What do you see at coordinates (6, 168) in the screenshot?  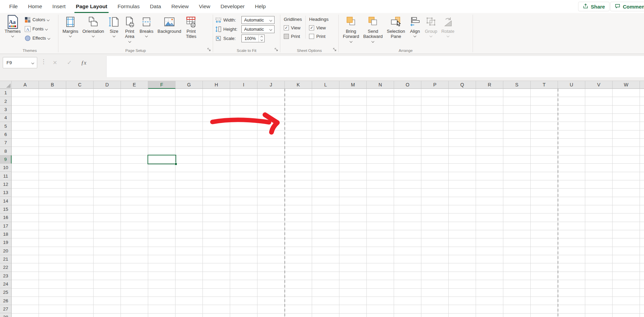 I see `row-header-10: 10` at bounding box center [6, 168].